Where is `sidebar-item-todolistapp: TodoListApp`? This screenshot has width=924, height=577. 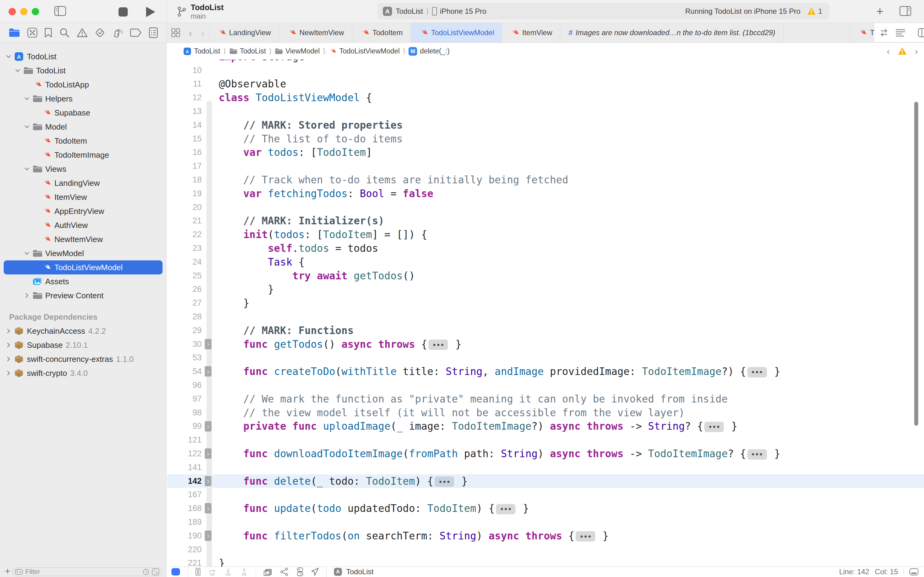 sidebar-item-todolistapp: TodoListApp is located at coordinates (83, 85).